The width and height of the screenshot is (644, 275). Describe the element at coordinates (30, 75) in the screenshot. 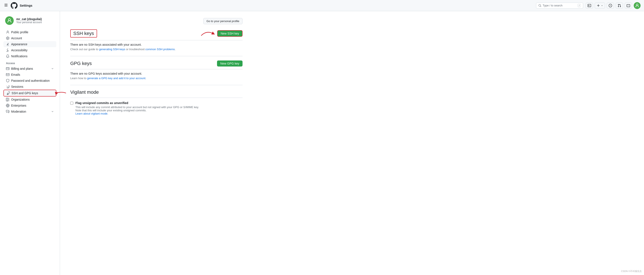

I see `sidebar-item-emails: Emails` at that location.